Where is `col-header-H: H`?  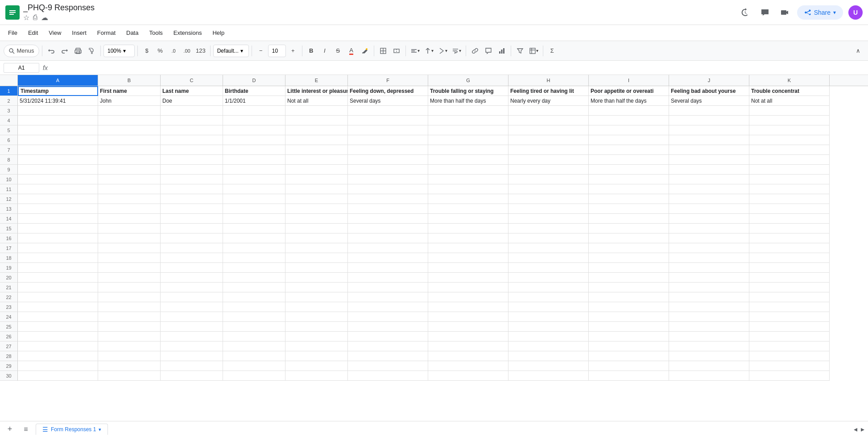
col-header-H: H is located at coordinates (549, 80).